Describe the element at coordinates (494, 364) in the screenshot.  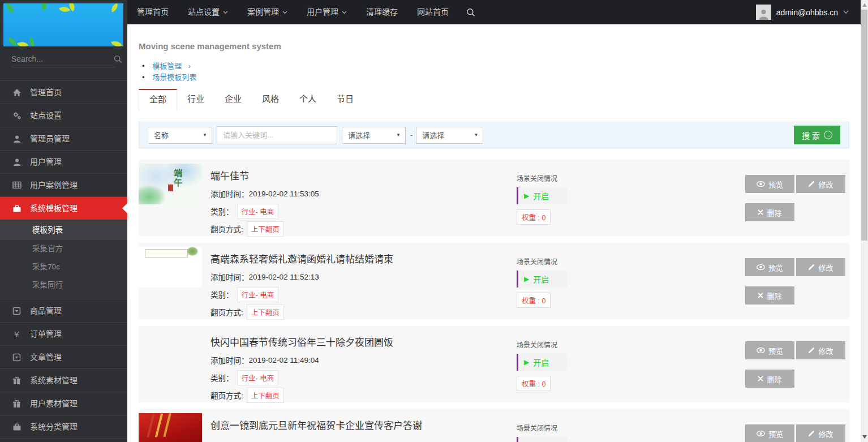
I see `template-list-item: 快闪中国春节传统习俗年三十除夕夜团圆饭 添加时间：2019-02-02 11:4…` at that location.